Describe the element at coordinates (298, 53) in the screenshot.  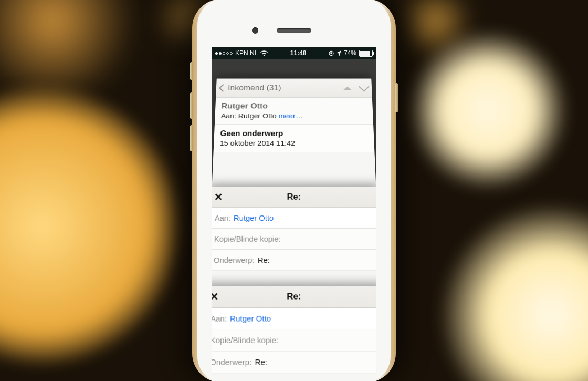
I see `clock-label: 11:48` at that location.